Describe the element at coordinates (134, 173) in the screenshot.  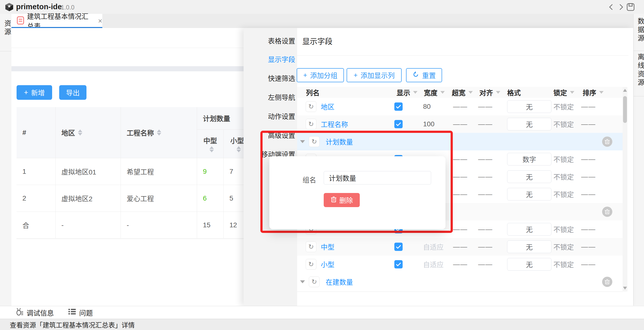
I see `preview-table: #地区工程名称计划数量中型小型1虚拟地区01希望工程972虚拟地区2爱心工程65…` at that location.